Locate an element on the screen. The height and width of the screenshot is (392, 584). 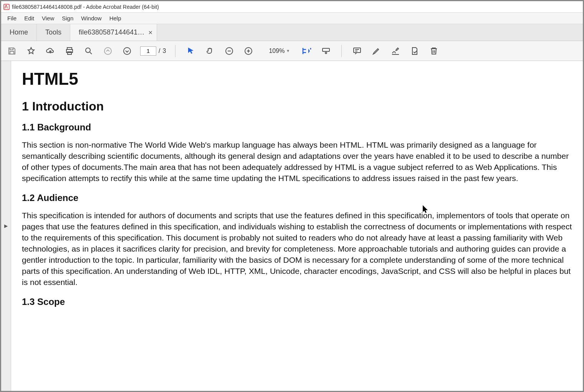
menubar: File Edit View Sign Window Help is located at coordinates (292, 18).